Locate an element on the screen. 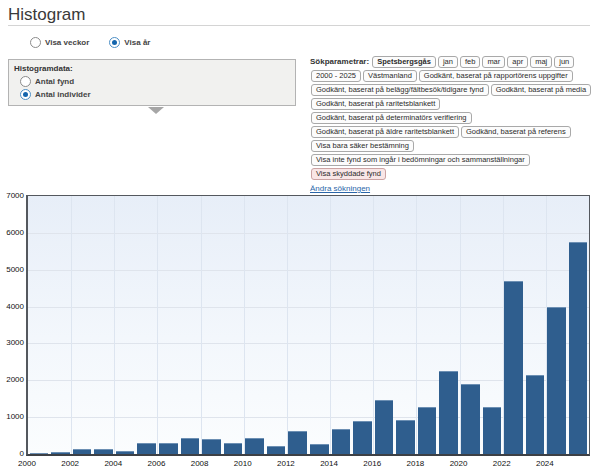 The width and height of the screenshot is (600, 472). search-tag: apr is located at coordinates (518, 62).